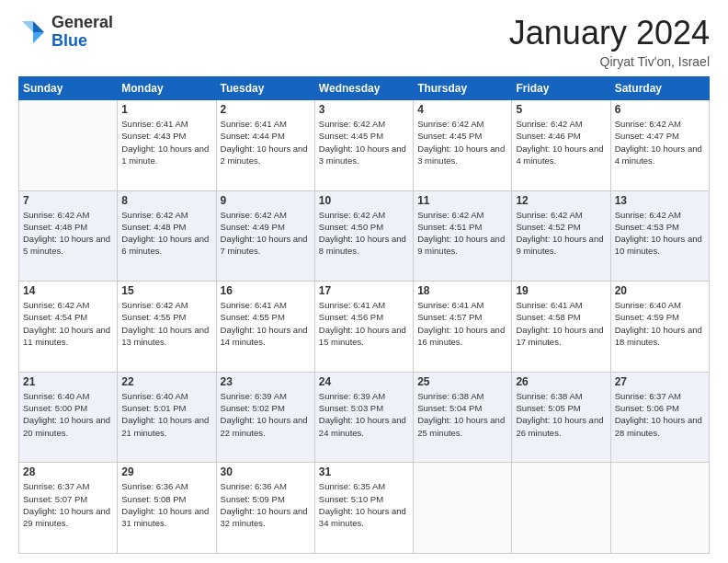 Image resolution: width=728 pixels, height=563 pixels. What do you see at coordinates (462, 291) in the screenshot?
I see `day-number: 18` at bounding box center [462, 291].